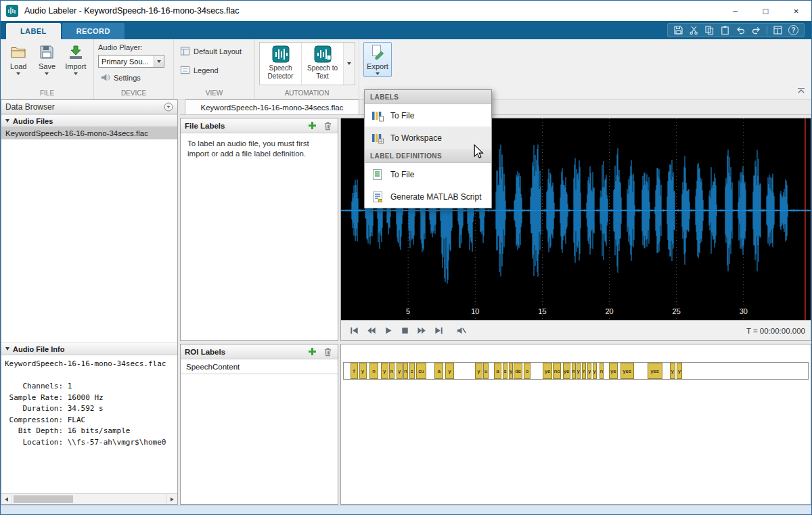  What do you see at coordinates (91, 403) in the screenshot?
I see `audio-file-info-text: KeywordSpeech-16-16-mono-34secs.flac Cha…` at bounding box center [91, 403].